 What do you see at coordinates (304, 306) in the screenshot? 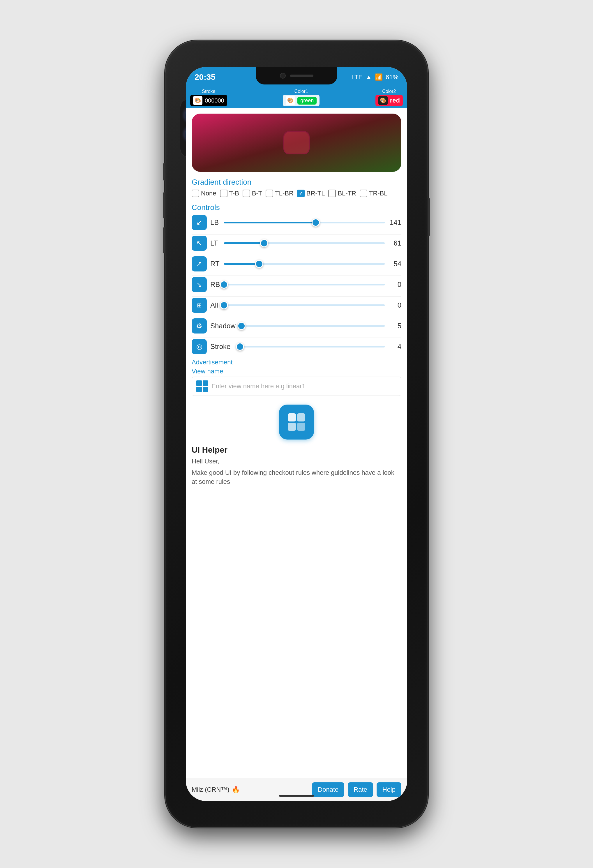
I see `all-slider` at bounding box center [304, 306].